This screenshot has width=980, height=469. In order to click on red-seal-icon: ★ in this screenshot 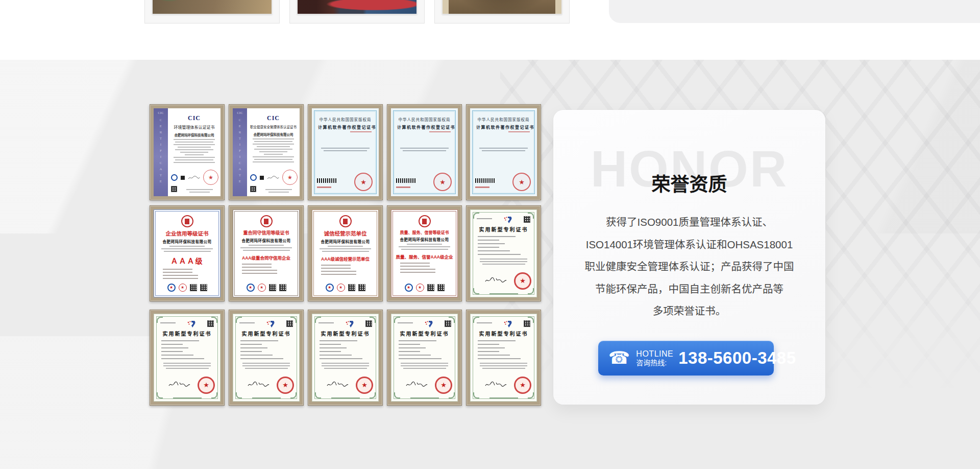, I will do `click(211, 177)`.